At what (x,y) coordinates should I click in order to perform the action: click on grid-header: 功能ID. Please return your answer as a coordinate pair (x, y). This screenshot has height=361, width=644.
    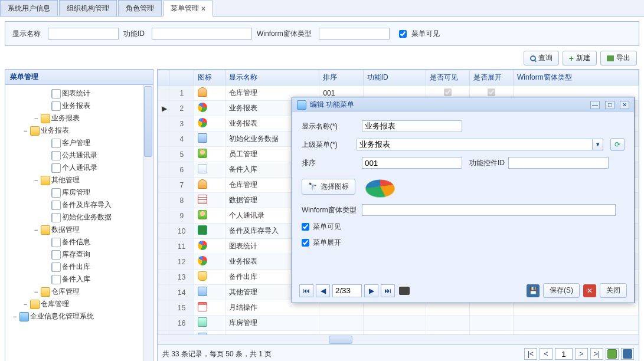
    Looking at the image, I should click on (394, 78).